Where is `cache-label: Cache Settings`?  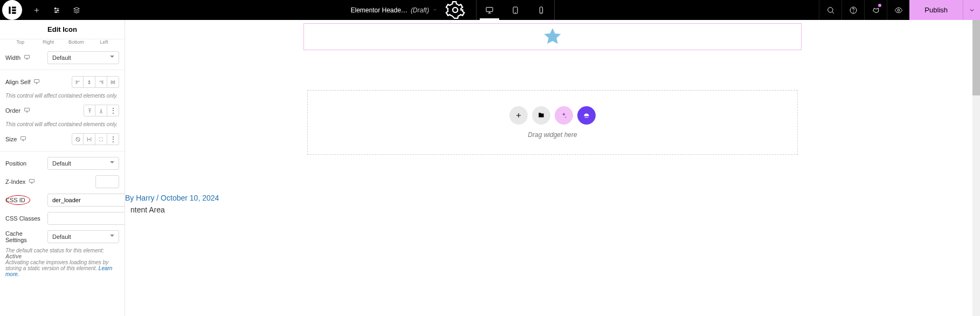
cache-label: Cache Settings is located at coordinates (25, 237).